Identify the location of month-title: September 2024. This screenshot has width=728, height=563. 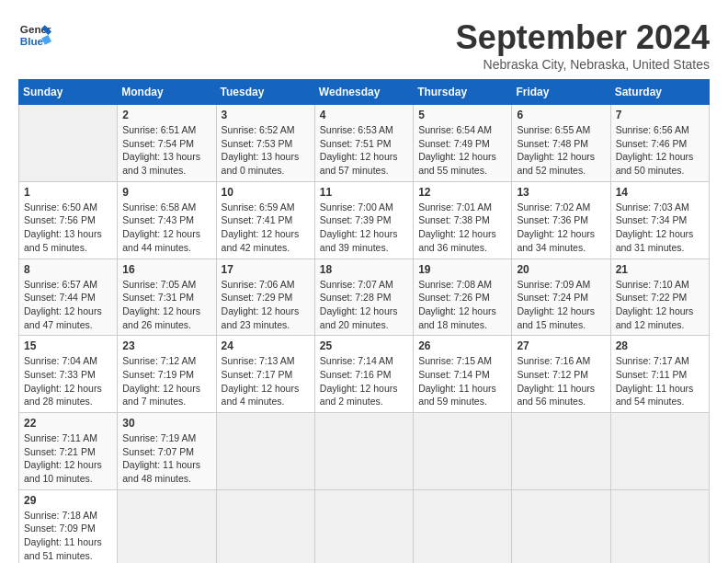
(583, 38).